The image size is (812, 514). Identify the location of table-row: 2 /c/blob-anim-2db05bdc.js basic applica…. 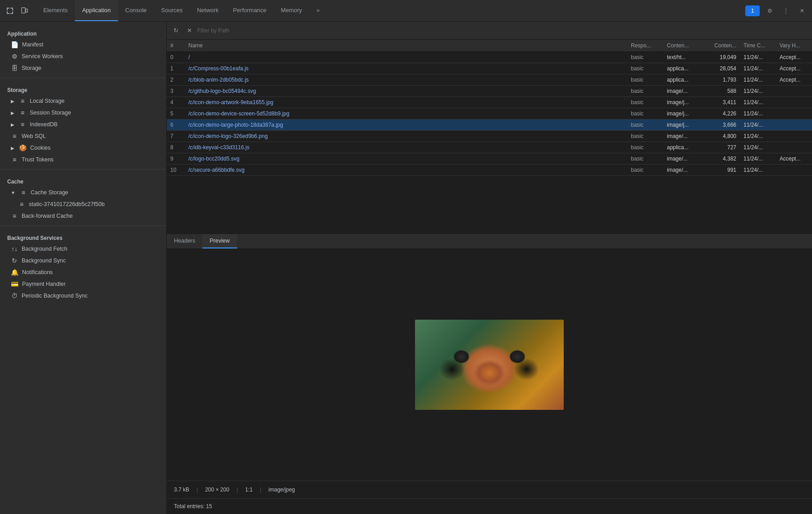
(489, 80).